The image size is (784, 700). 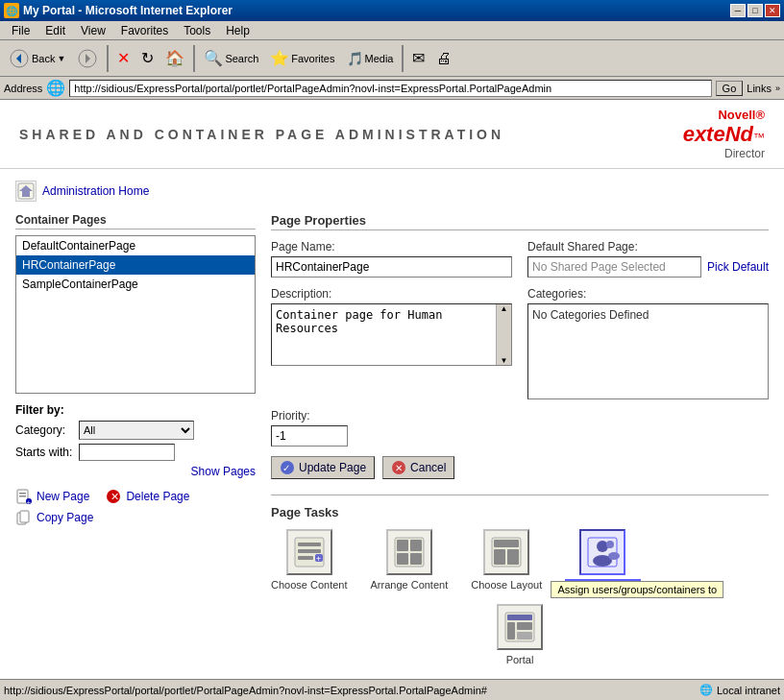 I want to click on description-scroll-up: ▲, so click(x=503, y=309).